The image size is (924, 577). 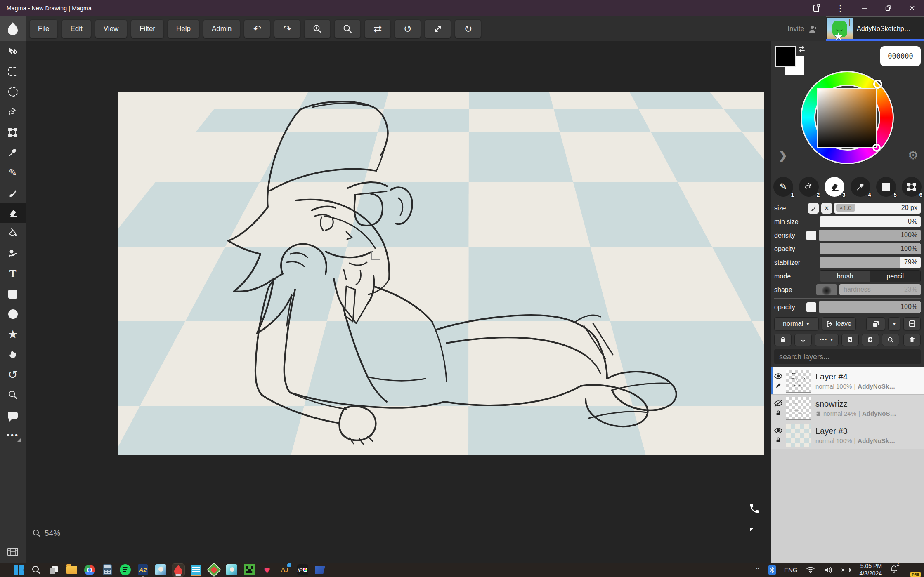 What do you see at coordinates (828, 570) in the screenshot?
I see `volume-icon` at bounding box center [828, 570].